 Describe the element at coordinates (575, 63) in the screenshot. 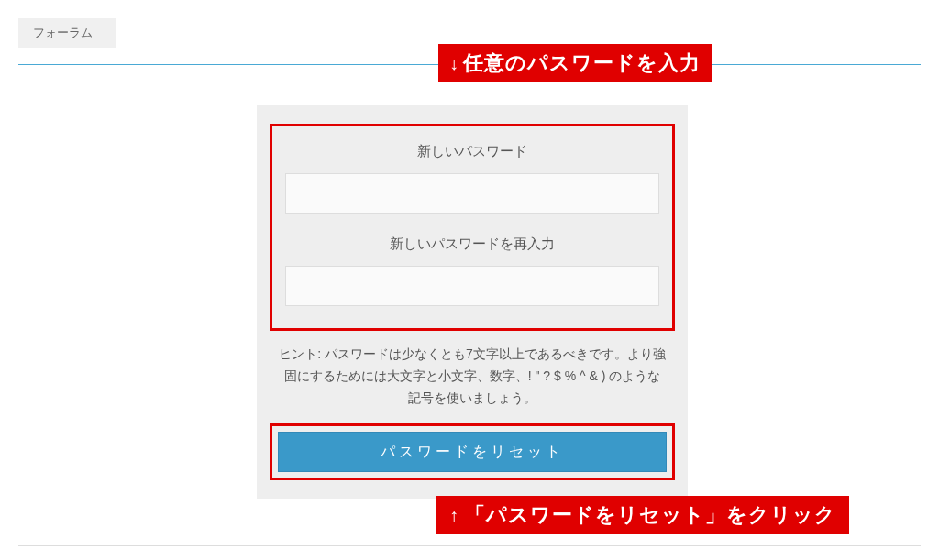

I see `annotation-top: ↓ 任意のパスワードを入力` at that location.